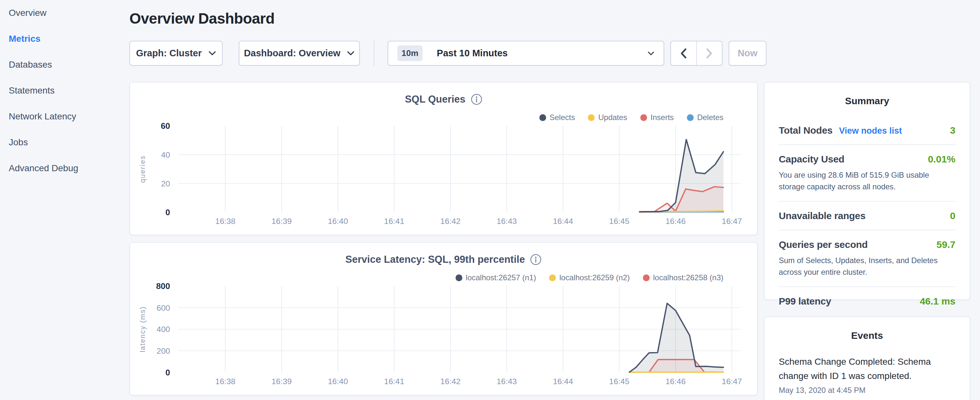  What do you see at coordinates (937, 301) in the screenshot?
I see `summary-value: 46.1 ms` at bounding box center [937, 301].